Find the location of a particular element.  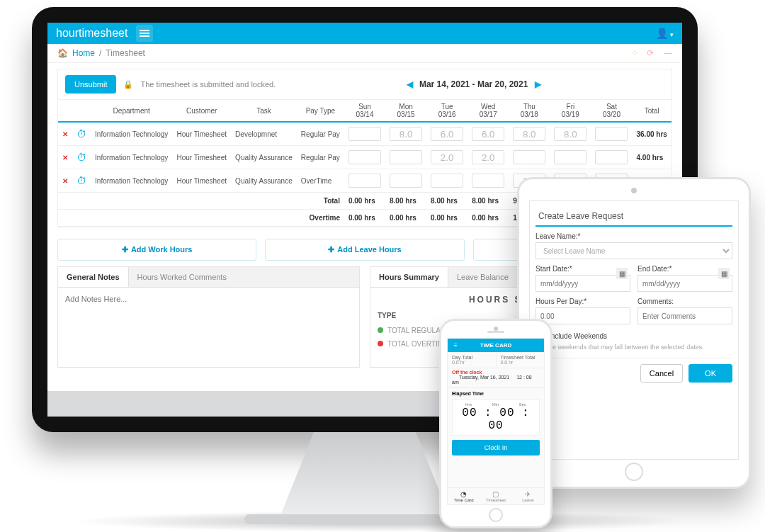

app-topbar: hourtimesheet 👤▾ is located at coordinates (365, 33).